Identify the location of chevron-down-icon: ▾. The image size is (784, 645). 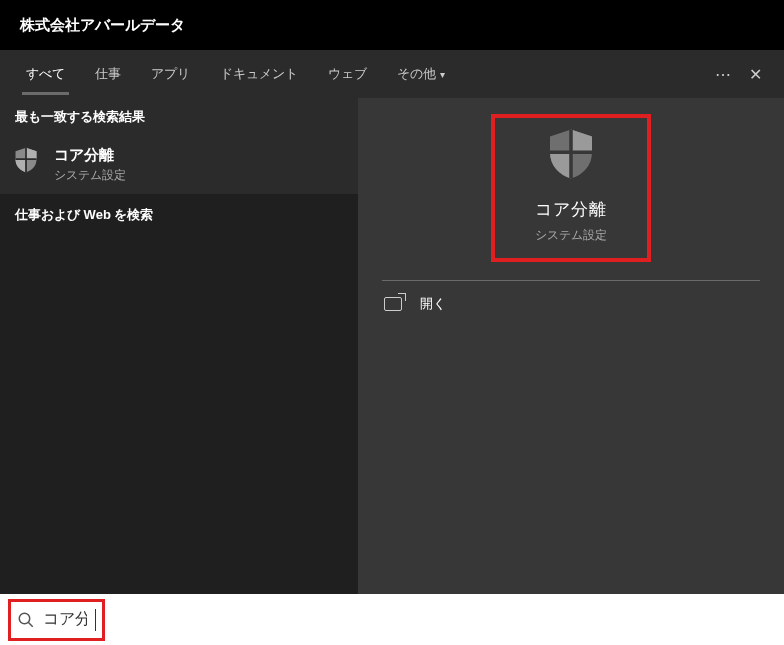
(442, 74).